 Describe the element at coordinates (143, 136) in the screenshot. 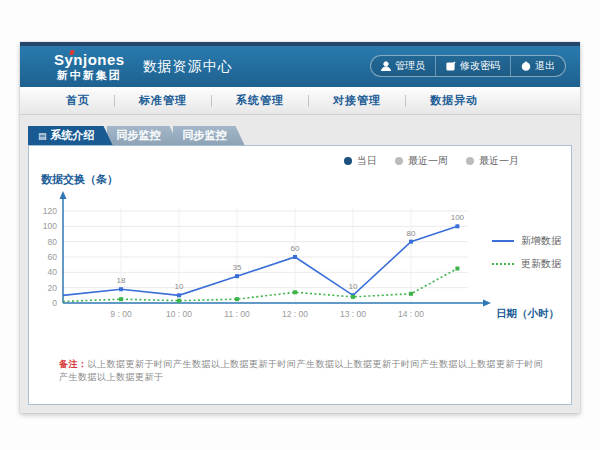

I see `tab-sync-monitor-1: 同步监控` at that location.